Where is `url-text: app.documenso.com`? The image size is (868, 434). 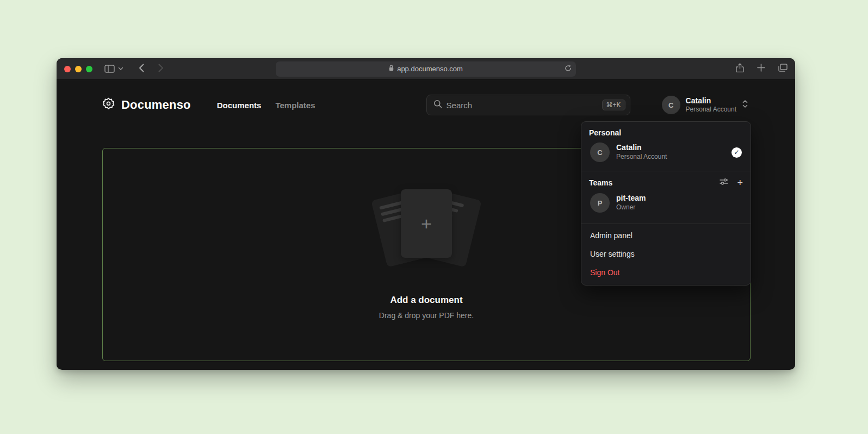 url-text: app.documenso.com is located at coordinates (430, 69).